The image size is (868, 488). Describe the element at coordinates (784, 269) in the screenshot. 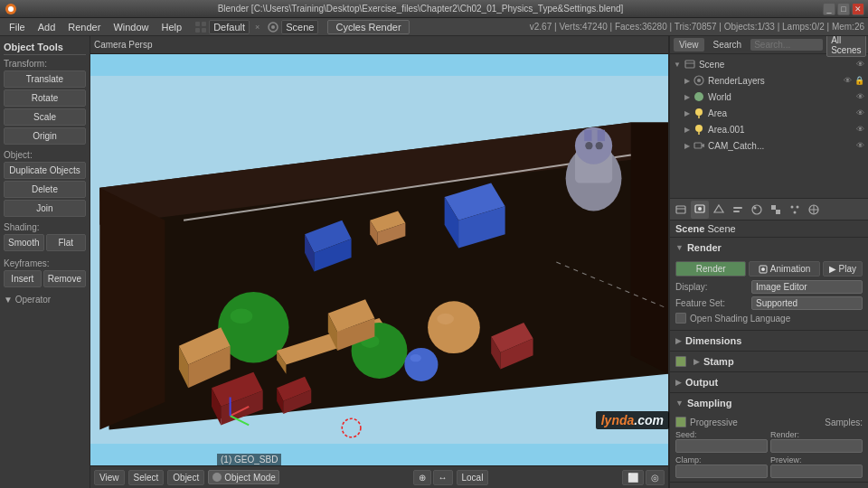

I see `animation-button: Animation` at that location.